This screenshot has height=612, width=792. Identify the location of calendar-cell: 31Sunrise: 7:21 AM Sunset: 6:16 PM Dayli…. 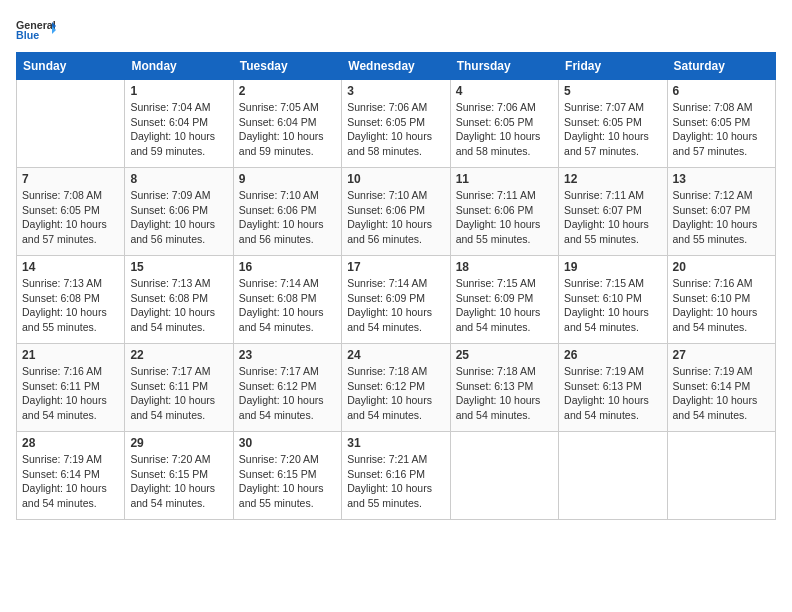
(396, 476).